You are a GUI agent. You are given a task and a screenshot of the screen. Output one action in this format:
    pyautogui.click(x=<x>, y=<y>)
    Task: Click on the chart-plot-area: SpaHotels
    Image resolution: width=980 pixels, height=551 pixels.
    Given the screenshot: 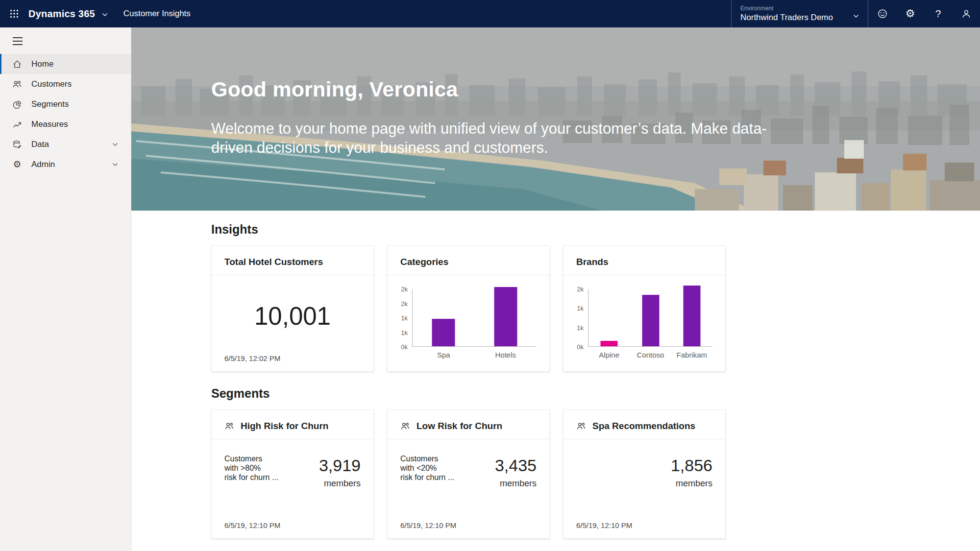 What is the action you would take?
    pyautogui.click(x=474, y=318)
    